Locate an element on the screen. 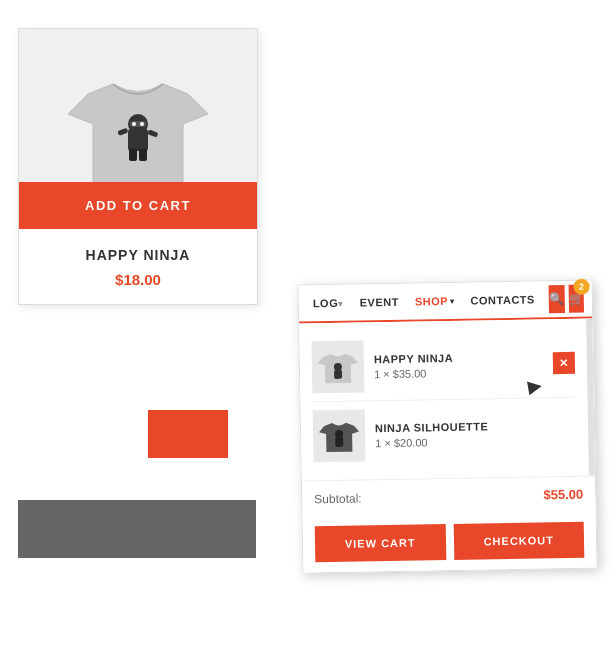 The height and width of the screenshot is (647, 616). cart-button: 🛒 2 is located at coordinates (576, 299).